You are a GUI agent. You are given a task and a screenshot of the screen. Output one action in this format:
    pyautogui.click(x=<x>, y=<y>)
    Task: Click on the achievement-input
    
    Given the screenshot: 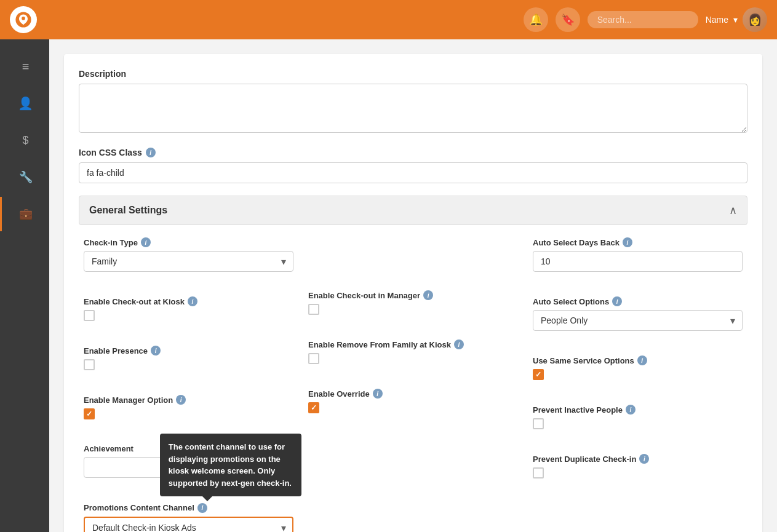 What is the action you would take?
    pyautogui.click(x=188, y=467)
    